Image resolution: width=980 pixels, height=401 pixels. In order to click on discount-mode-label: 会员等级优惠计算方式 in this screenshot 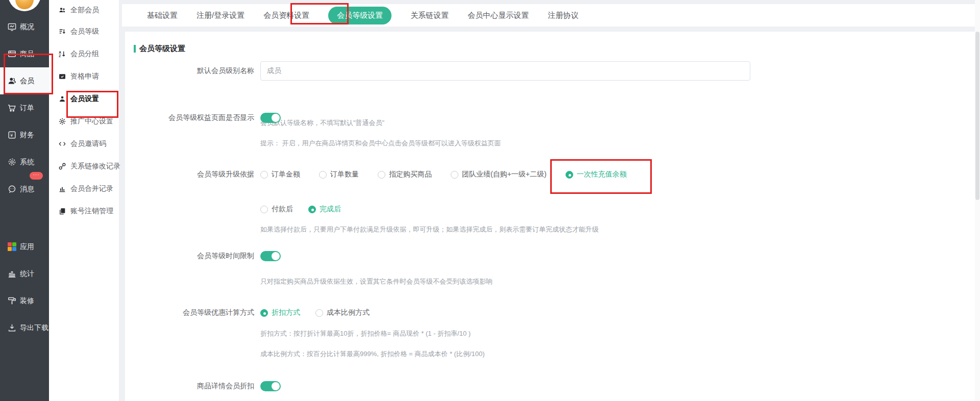, I will do `click(190, 313)`.